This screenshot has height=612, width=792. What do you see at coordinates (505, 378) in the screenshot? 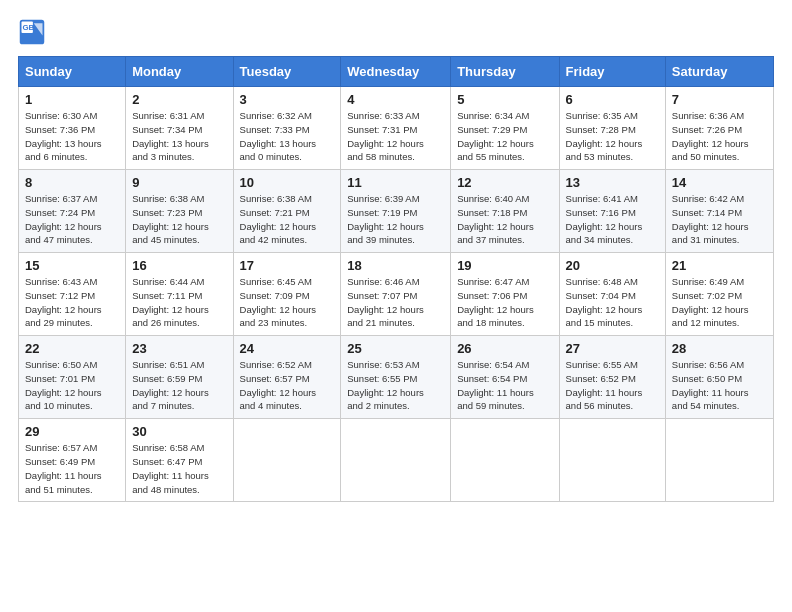
I see `calendar-cell: 26Sunrise: 6:54 AMSunset: 6:54 PMDayligh…` at bounding box center [505, 378].